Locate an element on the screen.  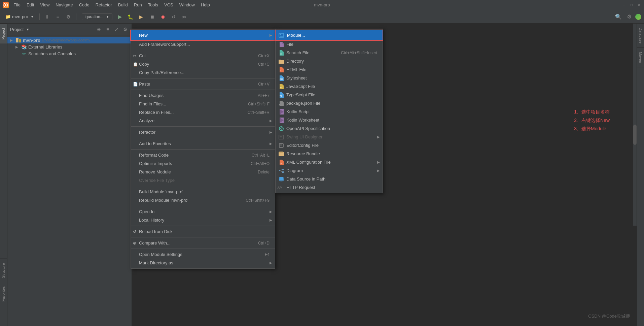
left-tab-structure: Structure is located at coordinates (3, 270).